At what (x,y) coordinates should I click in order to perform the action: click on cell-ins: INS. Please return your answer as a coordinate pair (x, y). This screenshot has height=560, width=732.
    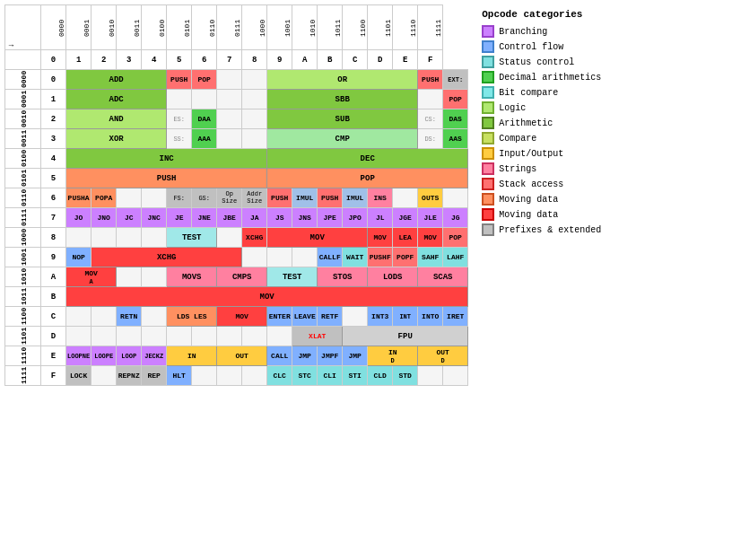
    Looking at the image, I should click on (380, 198).